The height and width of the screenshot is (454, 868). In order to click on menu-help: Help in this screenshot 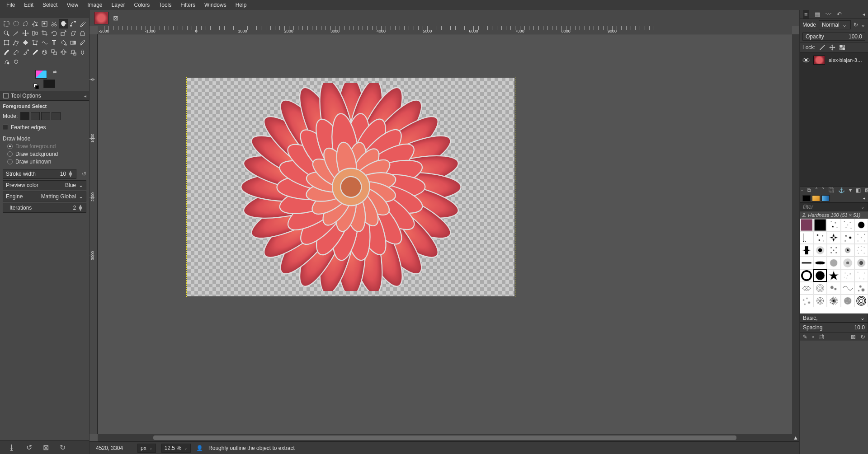, I will do `click(241, 5)`.